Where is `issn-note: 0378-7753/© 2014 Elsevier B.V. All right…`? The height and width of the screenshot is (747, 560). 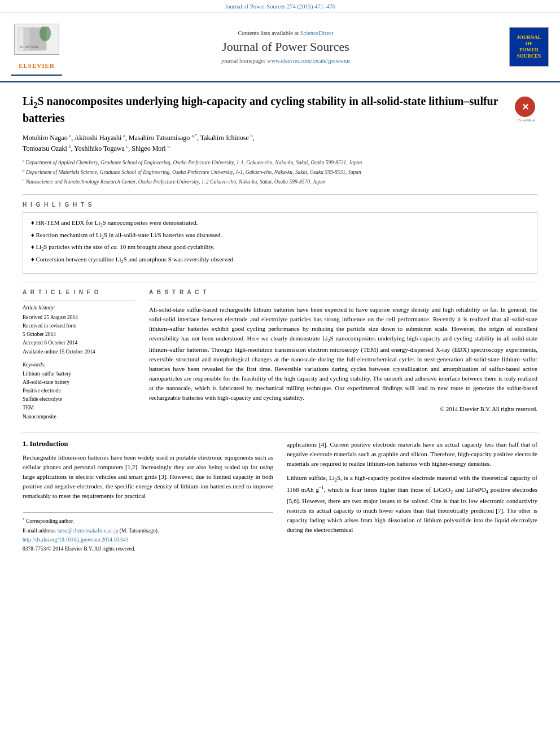 issn-note: 0378-7753/© 2014 Elsevier B.V. All right… is located at coordinates (148, 549).